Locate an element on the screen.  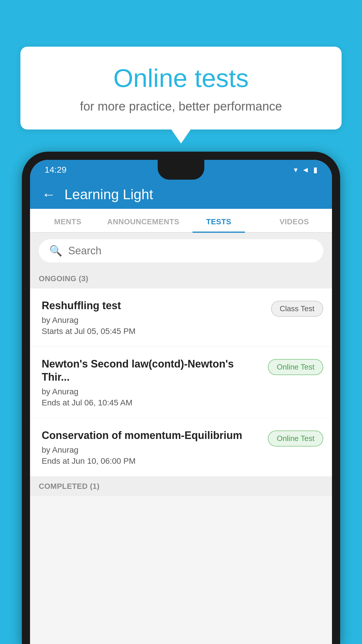
app-header: ← Learning Light is located at coordinates (181, 194).